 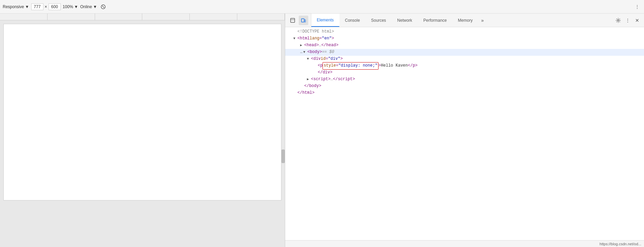 I want to click on height-input: 600, so click(x=55, y=7).